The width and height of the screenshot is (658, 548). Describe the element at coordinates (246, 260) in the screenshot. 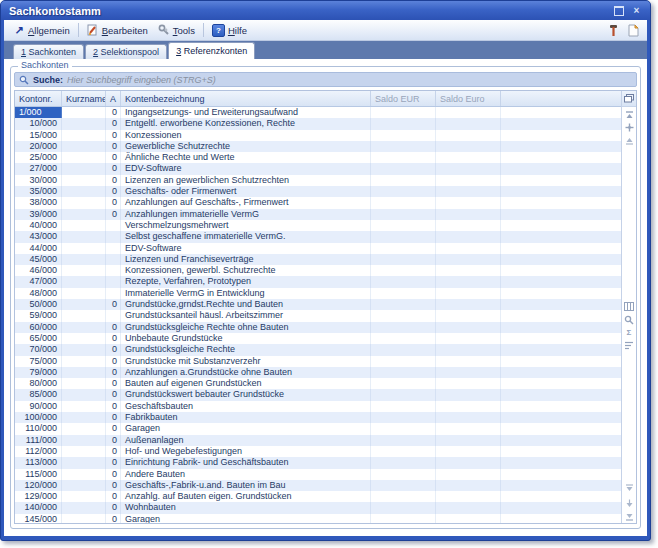

I see `cell-kontenbezeichnung: Lizenzen und Franchiseverträge` at that location.